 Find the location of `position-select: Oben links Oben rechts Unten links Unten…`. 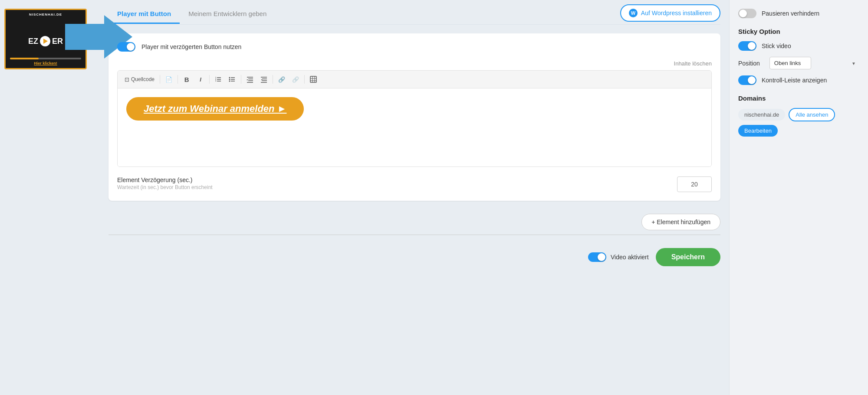

position-select: Oben links Oben rechts Unten links Unten… is located at coordinates (790, 63).